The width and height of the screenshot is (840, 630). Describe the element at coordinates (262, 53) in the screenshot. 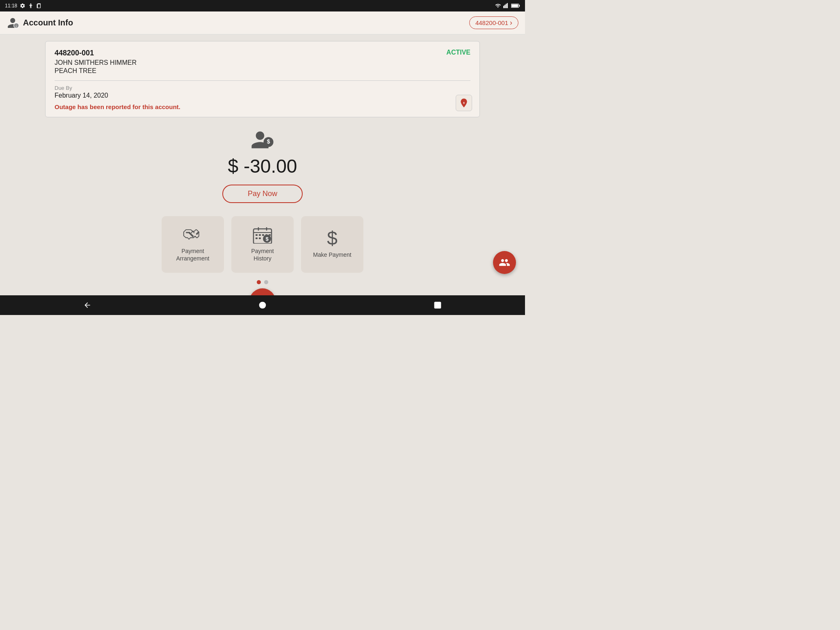

I see `account-card-top: 448200-001 ACTIVE` at that location.